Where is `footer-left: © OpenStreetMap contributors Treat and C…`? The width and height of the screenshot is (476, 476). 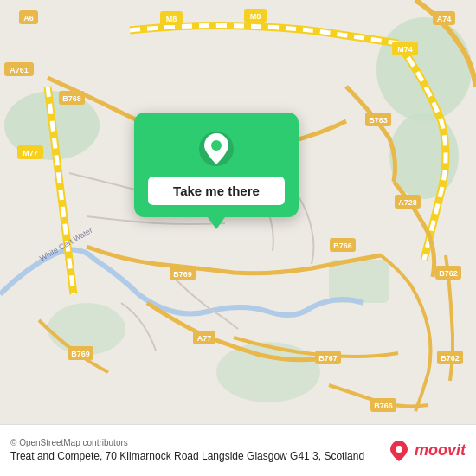 footer-left: © OpenStreetMap contributors Treat and C… is located at coordinates (199, 451).